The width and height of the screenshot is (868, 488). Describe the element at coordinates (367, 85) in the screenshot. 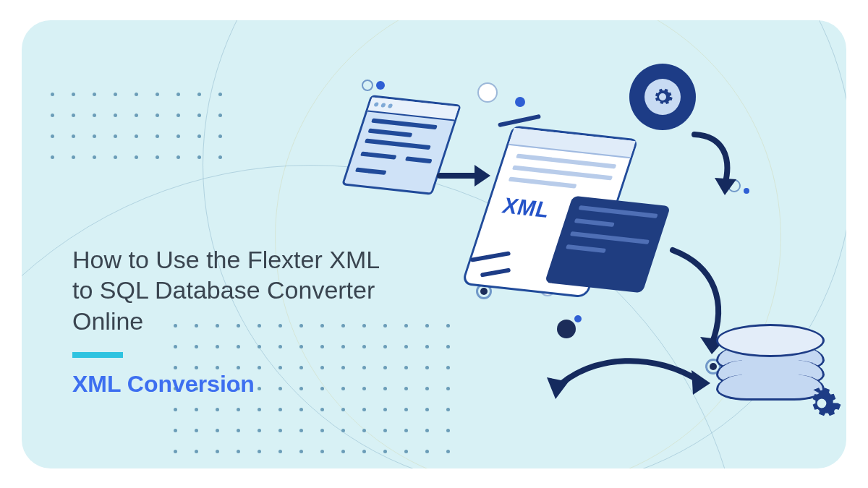

I see `deco-ring` at that location.